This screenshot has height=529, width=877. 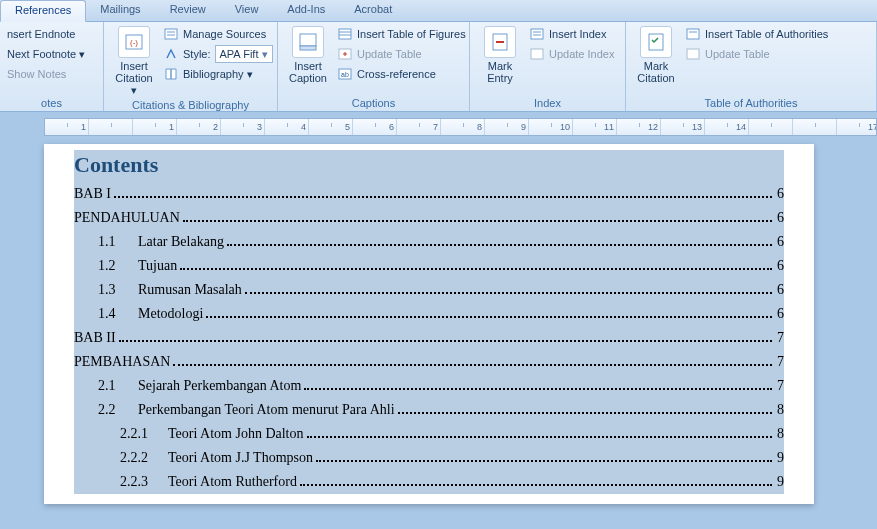 I want to click on toc-entry: 1.3Rumusan Masalah6, so click(x=429, y=290).